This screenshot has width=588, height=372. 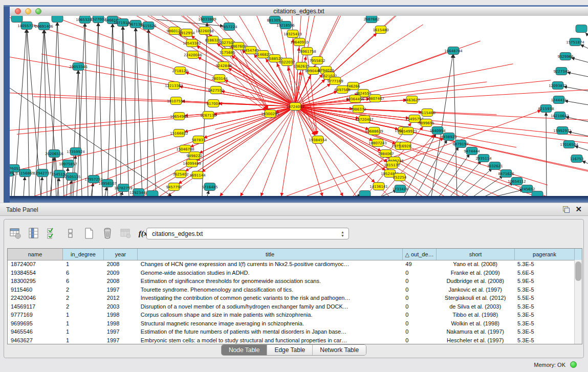 I want to click on window-titlebar: citations_edges.txt, so click(x=299, y=11).